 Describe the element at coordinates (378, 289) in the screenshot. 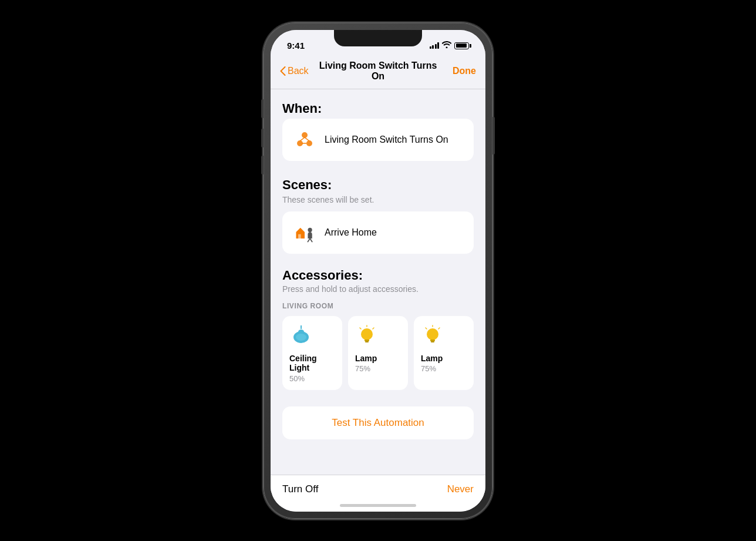

I see `accessories-subtitle: Press and hold to adjust accessories.` at that location.